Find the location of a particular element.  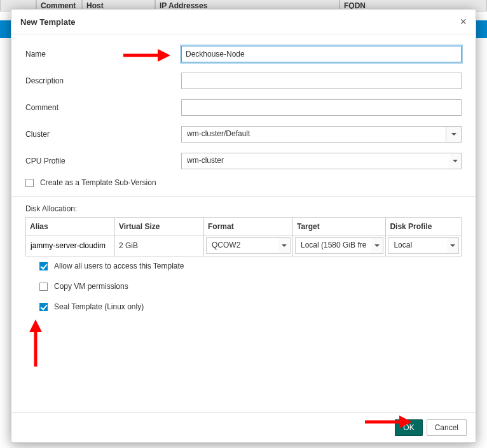

col-format: Format is located at coordinates (249, 227).